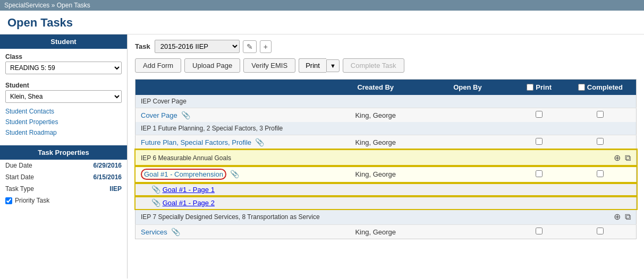 The height and width of the screenshot is (279, 644). Describe the element at coordinates (581, 87) in the screenshot. I see `completed-all-checkbox` at that location.